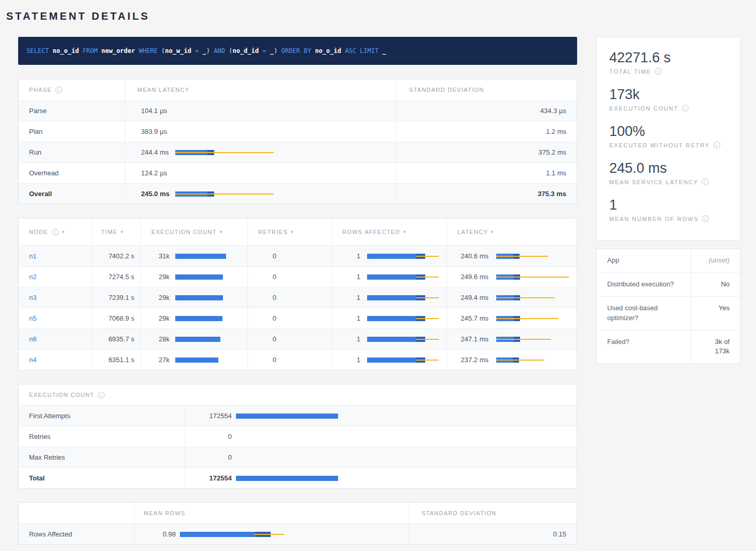 The image size is (756, 551). I want to click on latency-cell: 245.7 ms, so click(511, 319).